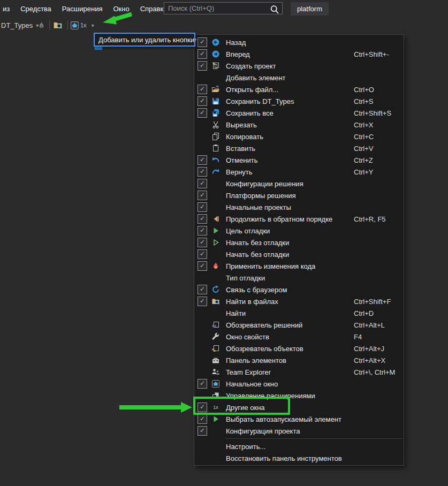 This screenshot has height=486, width=448. I want to click on menu-item: ✓ Конфигурации решения, so click(299, 184).